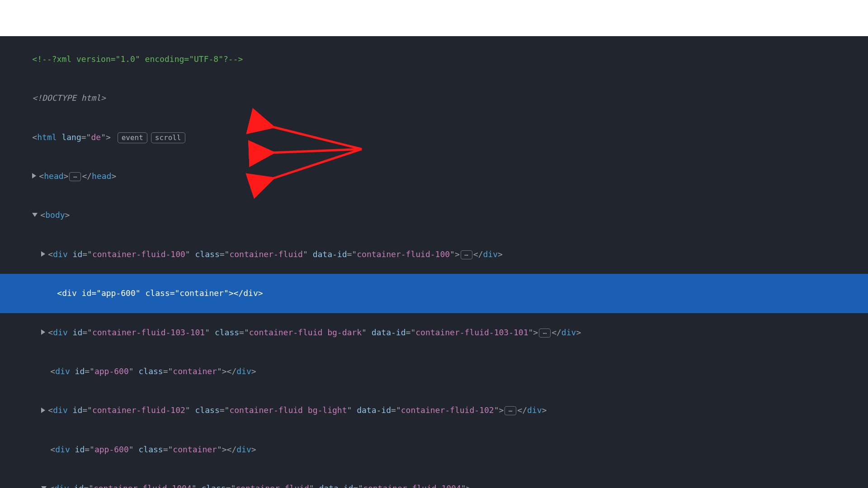 The image size is (868, 488). I want to click on dom-line-app600-3: <div id="app-600" class="container"></di…, so click(434, 450).